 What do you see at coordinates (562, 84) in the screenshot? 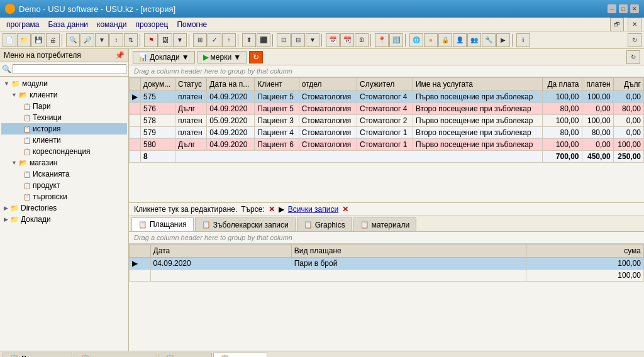
I see `col-header-daplatya: Да плата` at bounding box center [562, 84].